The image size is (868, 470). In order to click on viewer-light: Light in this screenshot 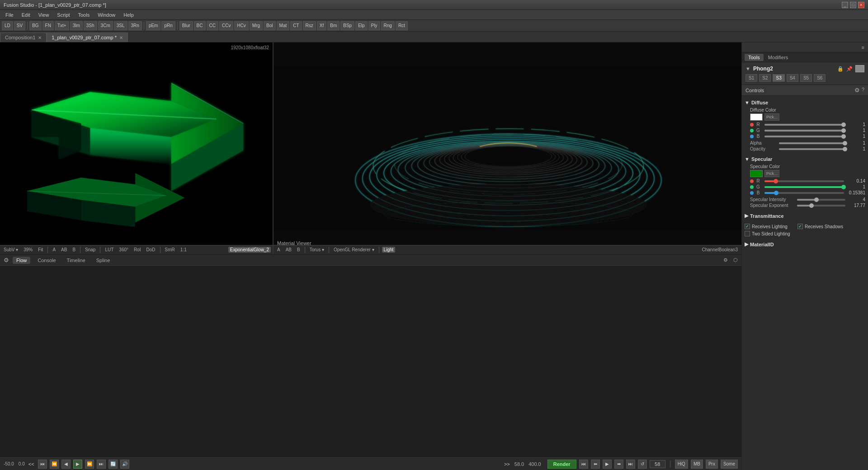, I will do `click(389, 249)`.